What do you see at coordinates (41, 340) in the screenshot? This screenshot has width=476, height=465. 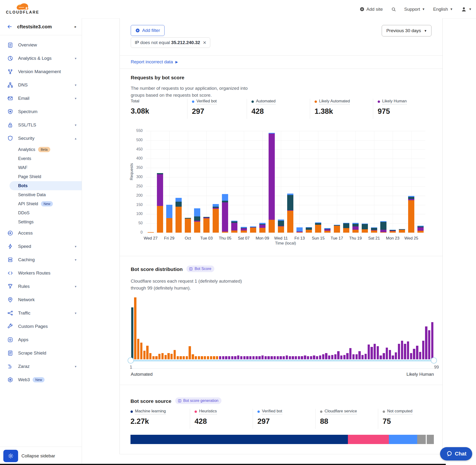 I see `sidebar-item-apps: Apps` at bounding box center [41, 340].